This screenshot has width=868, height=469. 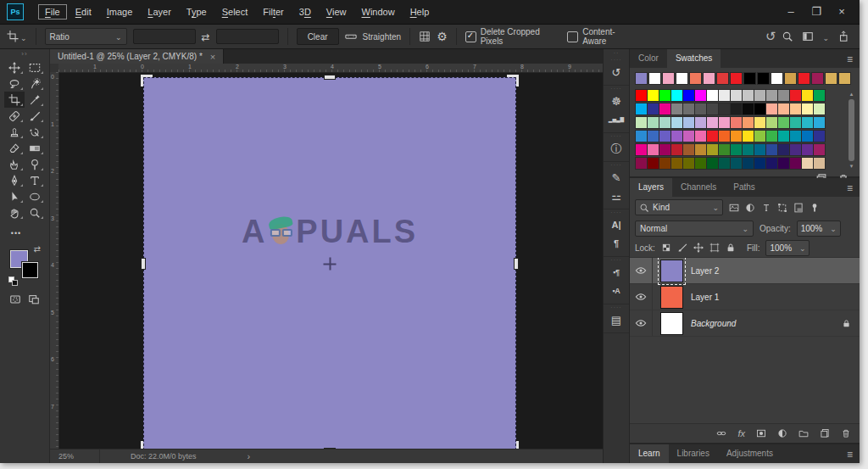 What do you see at coordinates (698, 187) in the screenshot?
I see `layers-tab-channels: Channels` at bounding box center [698, 187].